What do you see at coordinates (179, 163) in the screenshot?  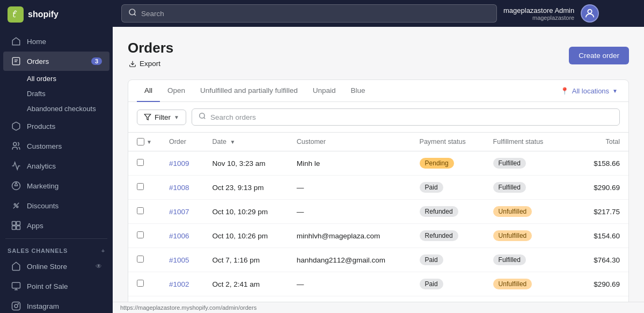 I see `order-link: #1009` at bounding box center [179, 163].